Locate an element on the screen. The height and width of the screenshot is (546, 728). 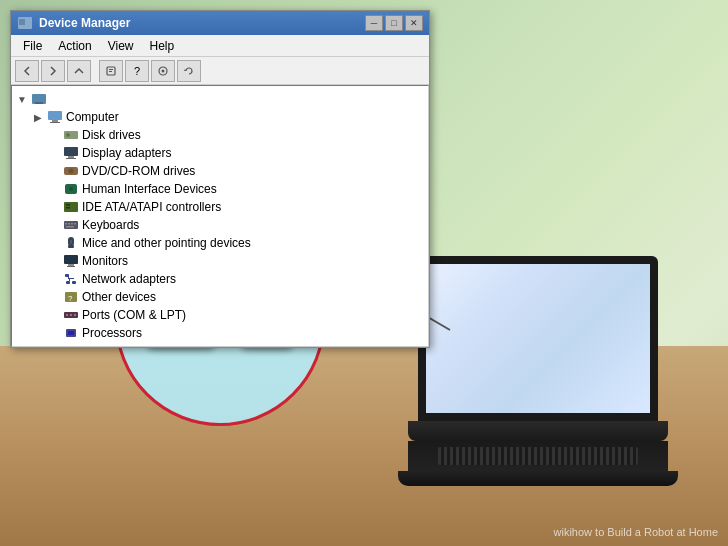
icon-keyboard is located at coordinates (71, 225).